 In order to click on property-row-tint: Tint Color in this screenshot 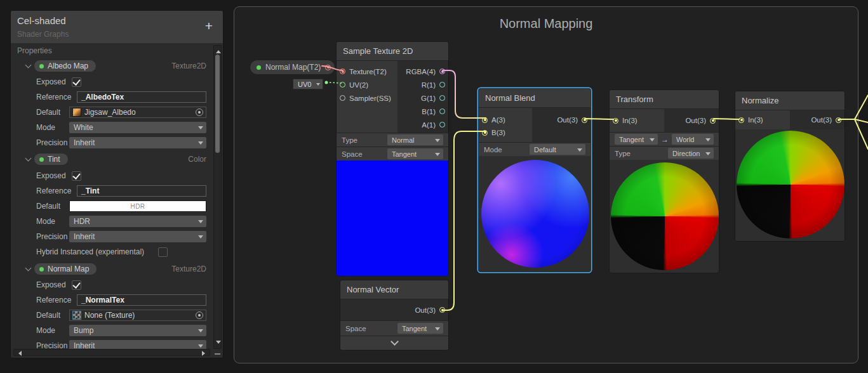, I will do `click(117, 159)`.